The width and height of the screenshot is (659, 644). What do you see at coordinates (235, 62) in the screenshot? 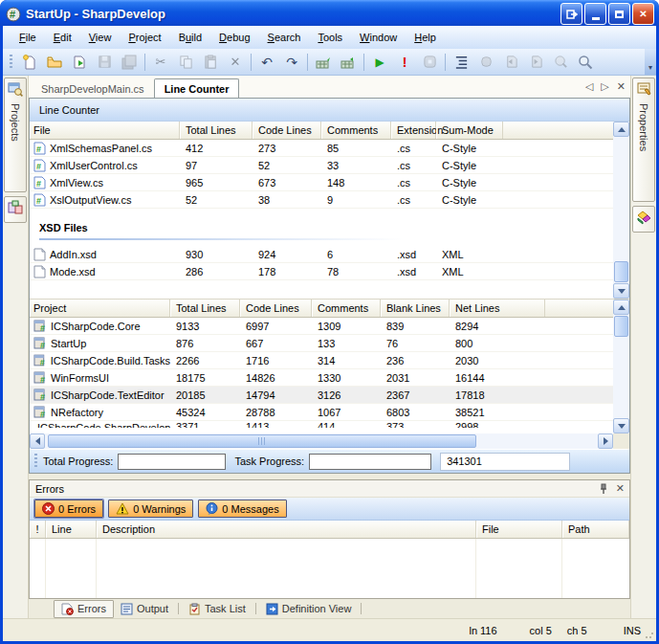
I see `delete-icon: ✕` at bounding box center [235, 62].